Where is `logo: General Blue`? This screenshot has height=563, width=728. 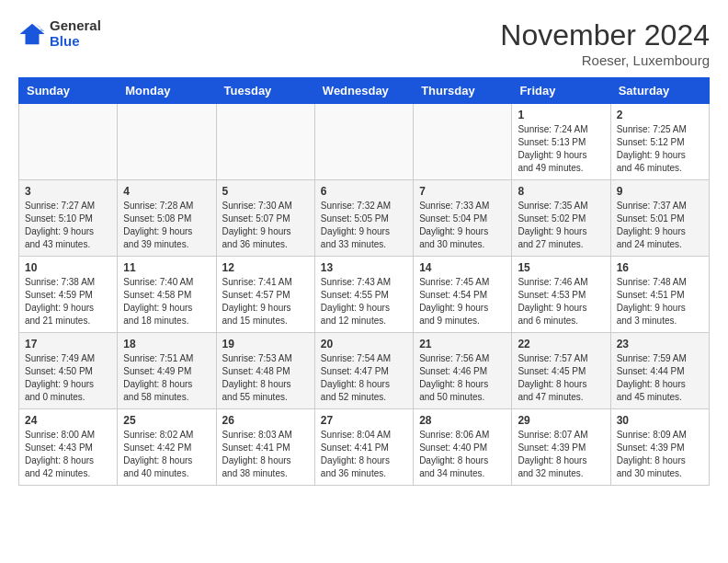 logo: General Blue is located at coordinates (60, 33).